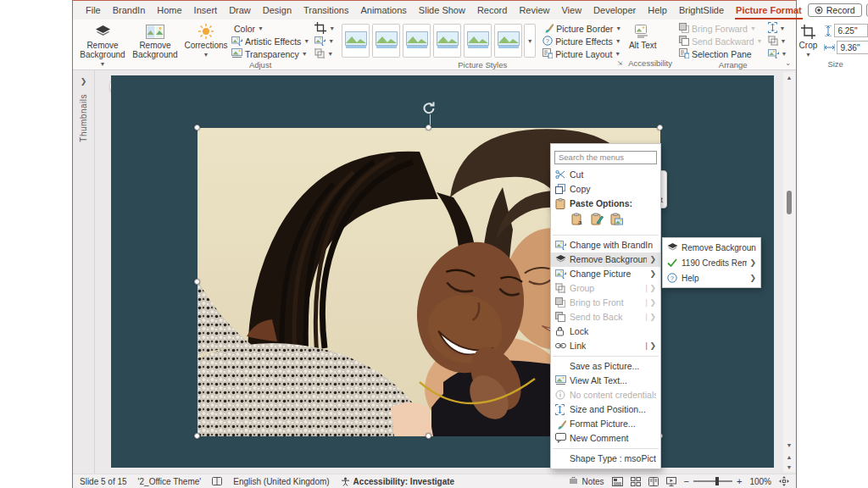  Describe the element at coordinates (789, 457) in the screenshot. I see `previous-slide-icon: ▲` at that location.